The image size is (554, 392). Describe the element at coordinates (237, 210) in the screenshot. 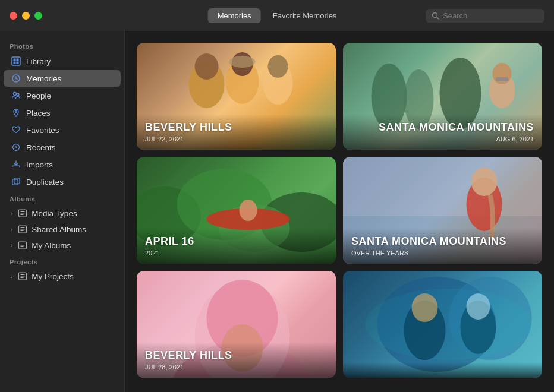

I see `memory-card-apr: APRIL 16 2021` at that location.